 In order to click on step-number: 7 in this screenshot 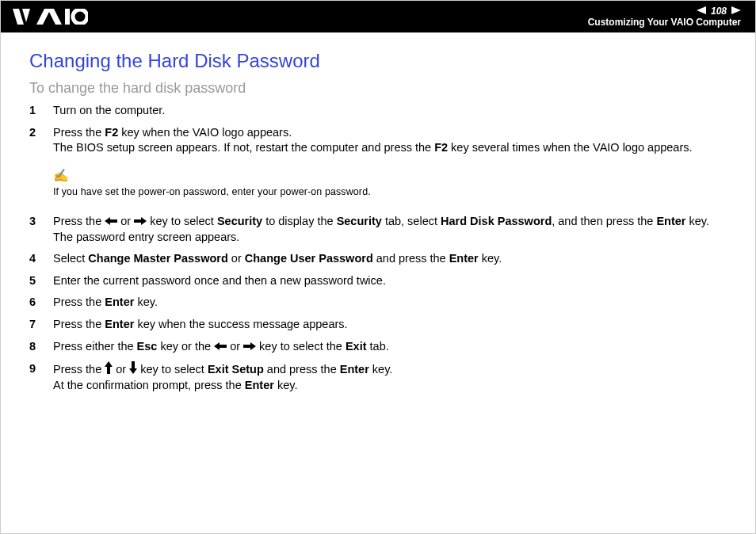, I will do `click(34, 325)`.